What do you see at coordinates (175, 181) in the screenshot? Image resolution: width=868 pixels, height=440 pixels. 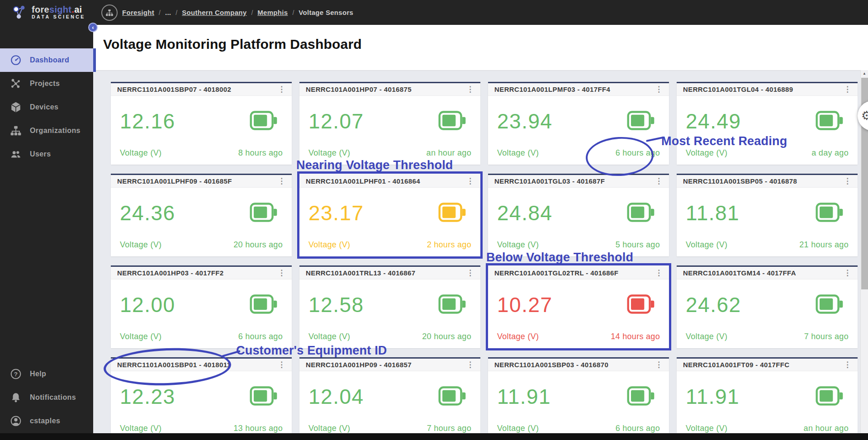 I see `card-equipment-id: NERRC101A001LPHF09 - 401685F` at bounding box center [175, 181].